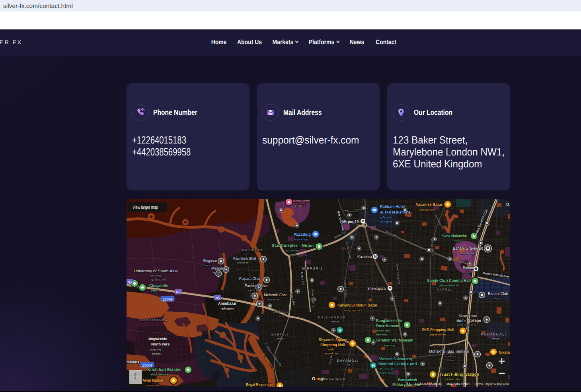 This screenshot has height=392, width=581. Describe the element at coordinates (467, 254) in the screenshot. I see `svg-text: বনানী কবর স্থান` at that location.